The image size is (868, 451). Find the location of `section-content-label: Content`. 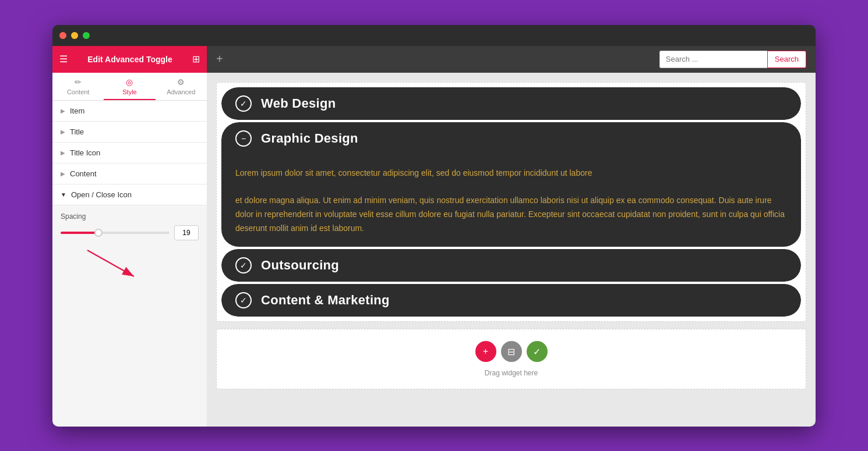

section-content-label: Content is located at coordinates (83, 173).